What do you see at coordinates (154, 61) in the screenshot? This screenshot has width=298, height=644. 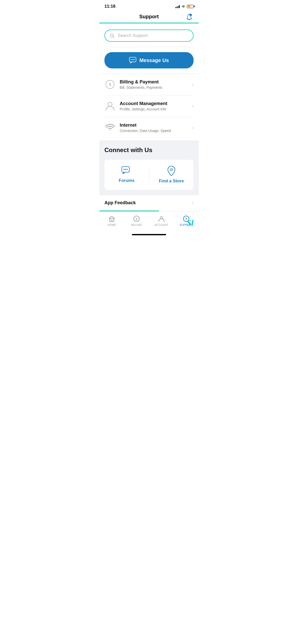 I see `message-us-label: Message Us` at bounding box center [154, 61].